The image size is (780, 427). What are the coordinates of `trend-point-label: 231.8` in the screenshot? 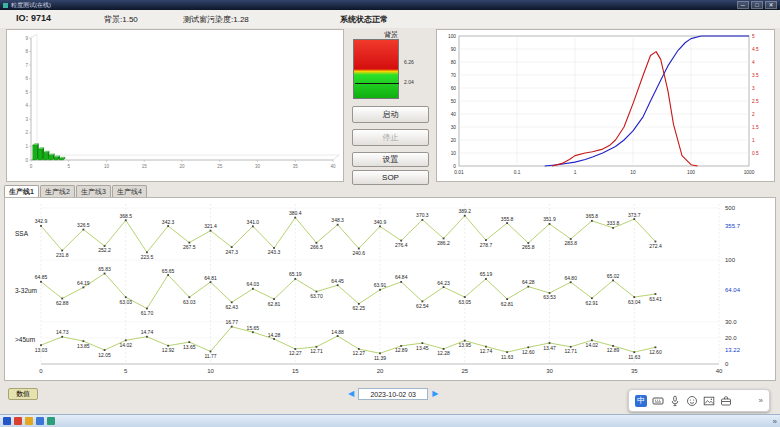 It's located at (62, 255).